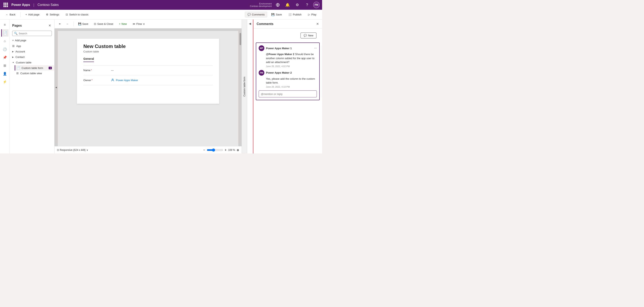  What do you see at coordinates (161, 14) in the screenshot?
I see `secondary-toolbar: ← Back + Add page ⚙ Settings ⊡ Switch to…` at bounding box center [161, 14].